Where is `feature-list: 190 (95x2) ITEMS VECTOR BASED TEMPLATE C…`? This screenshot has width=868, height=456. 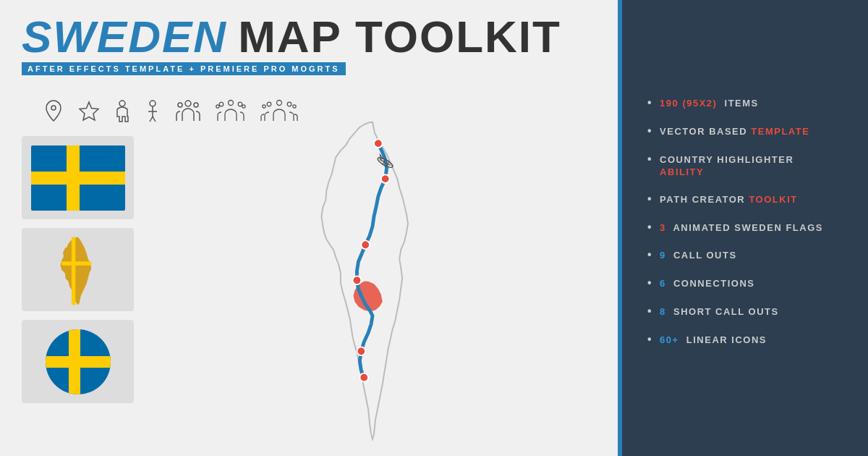 feature-list: 190 (95x2) ITEMS VECTOR BASED TEMPLATE C… is located at coordinates (745, 227).